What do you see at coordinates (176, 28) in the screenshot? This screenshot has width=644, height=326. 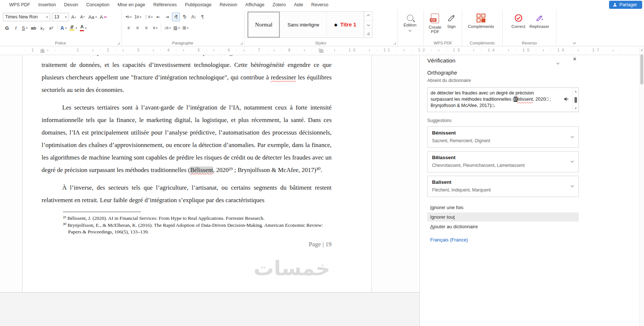 I see `shading-button: ▨▾` at bounding box center [176, 28].